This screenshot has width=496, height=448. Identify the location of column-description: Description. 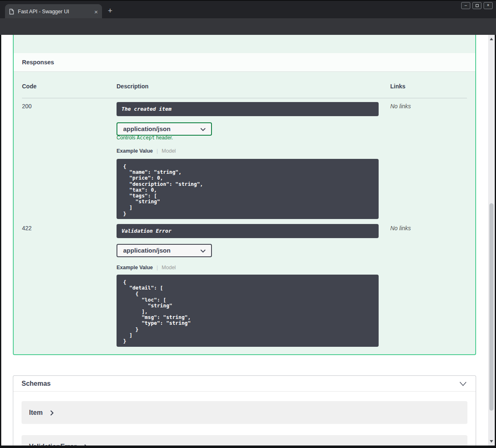
(133, 86).